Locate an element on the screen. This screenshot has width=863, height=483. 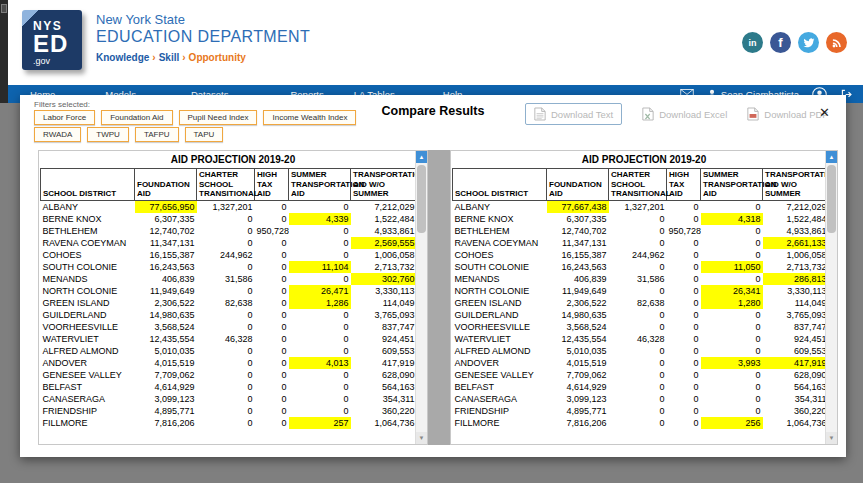
value-cell: 256 is located at coordinates (732, 423).